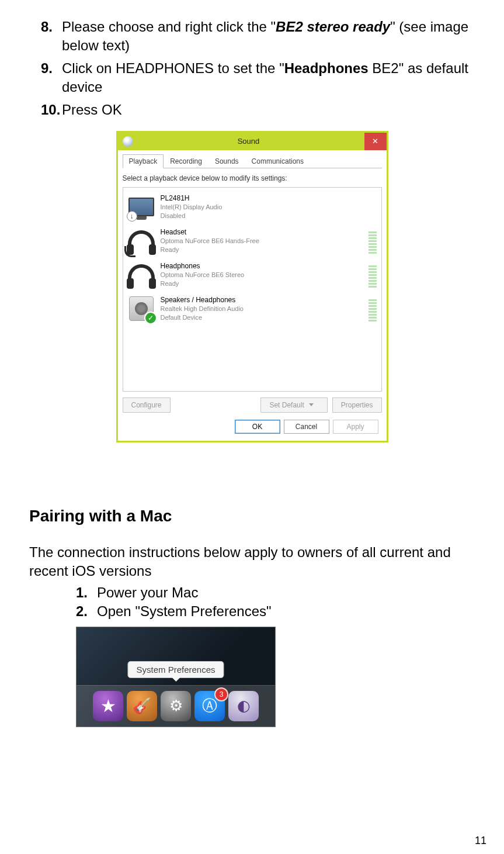 This screenshot has height=854, width=504. What do you see at coordinates (244, 706) in the screenshot?
I see `dock-app-icon: ◐` at bounding box center [244, 706].